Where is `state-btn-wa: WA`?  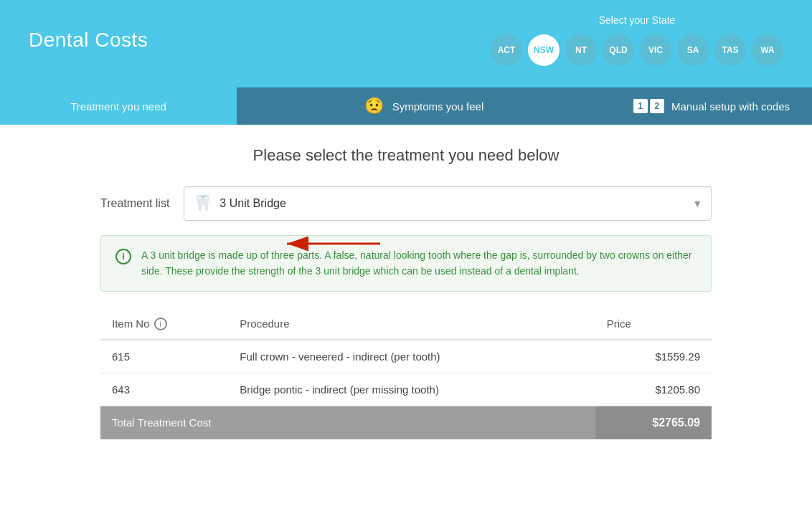 state-btn-wa: WA is located at coordinates (768, 50).